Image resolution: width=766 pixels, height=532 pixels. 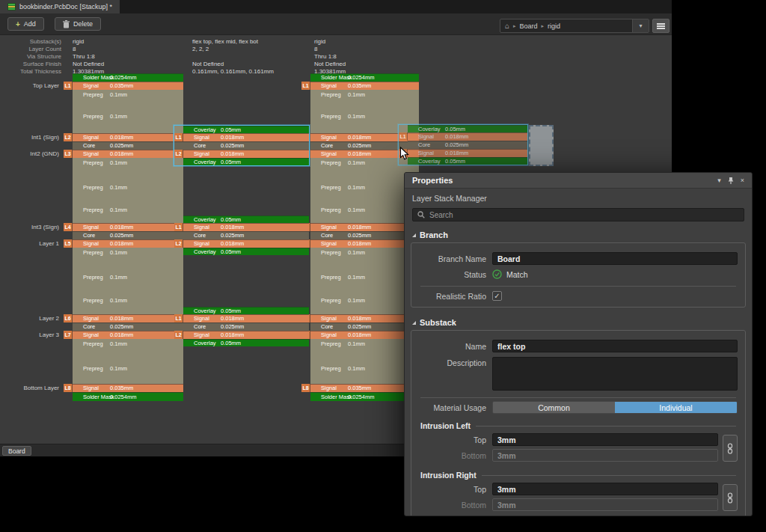 What do you see at coordinates (578, 322) in the screenshot?
I see `substack-section-header: Substack` at bounding box center [578, 322].